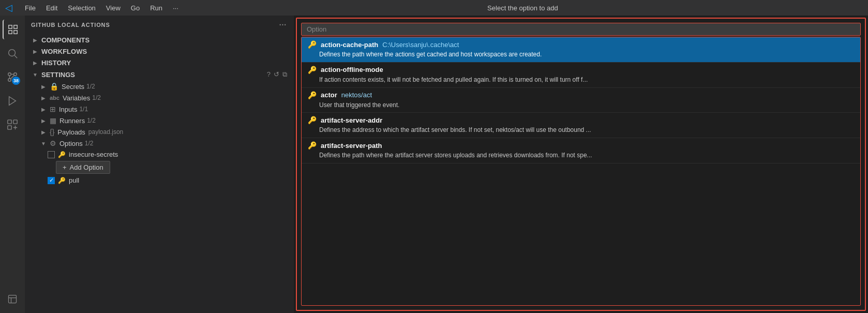  I want to click on menu-bar: File Edit Selection View Go Run ···, so click(101, 8).